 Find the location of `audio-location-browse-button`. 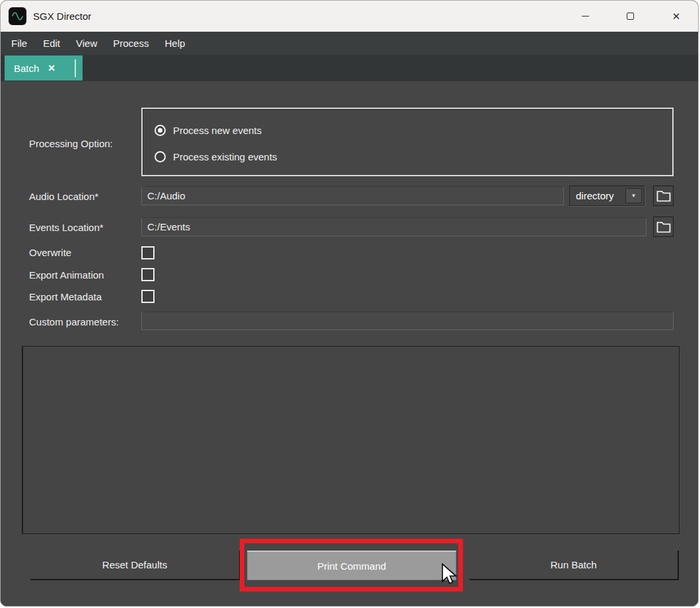

audio-location-browse-button is located at coordinates (663, 195).